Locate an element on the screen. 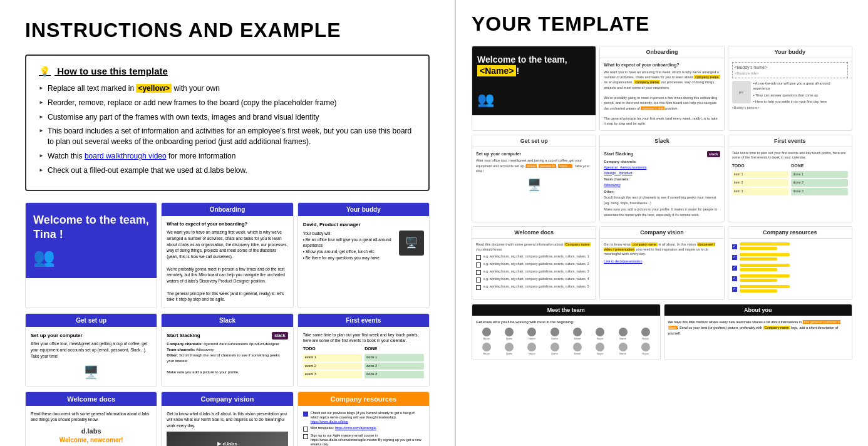  vision-link: Link to deck/presentation is located at coordinates (661, 262).